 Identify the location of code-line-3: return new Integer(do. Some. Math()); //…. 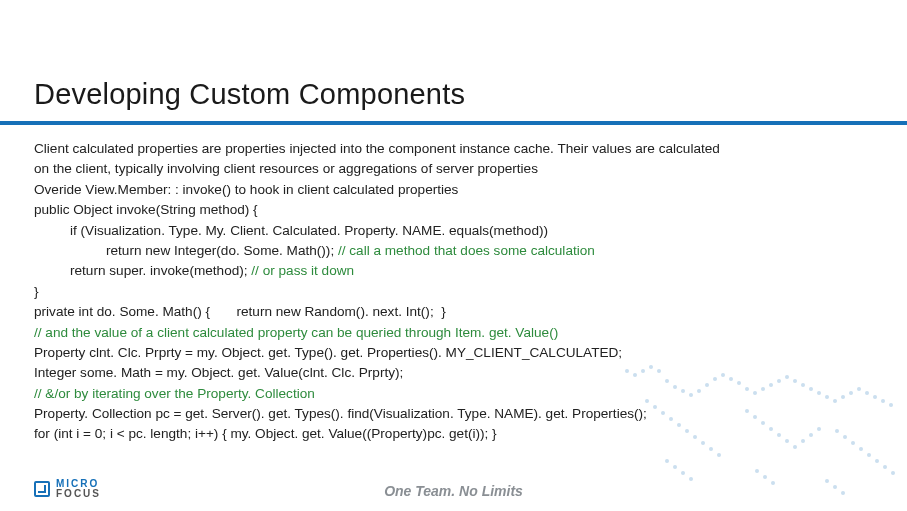
(454, 251).